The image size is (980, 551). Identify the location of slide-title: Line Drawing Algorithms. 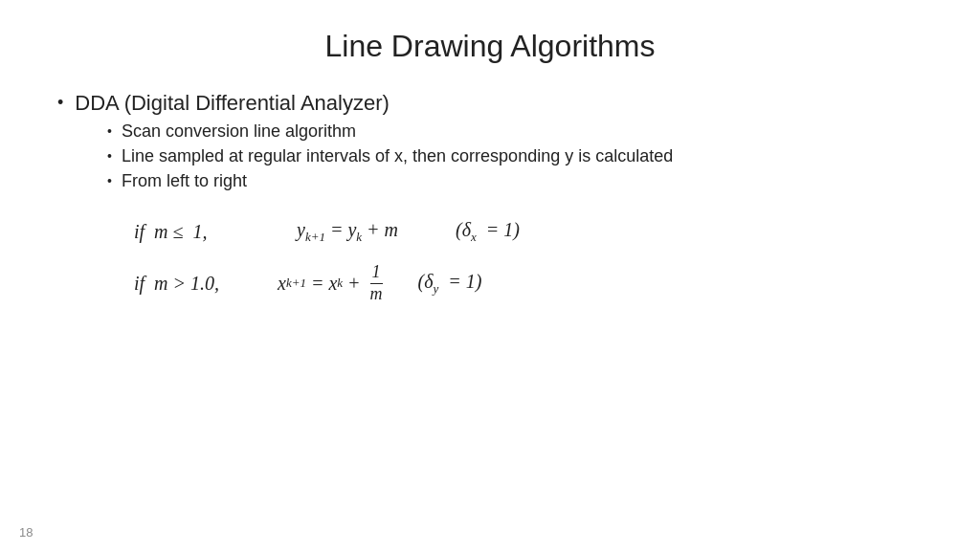
(490, 46).